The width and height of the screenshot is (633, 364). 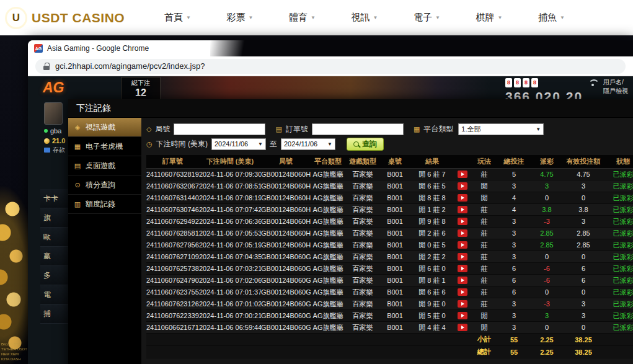 I want to click on nav-item: 體育▼, so click(x=303, y=17).